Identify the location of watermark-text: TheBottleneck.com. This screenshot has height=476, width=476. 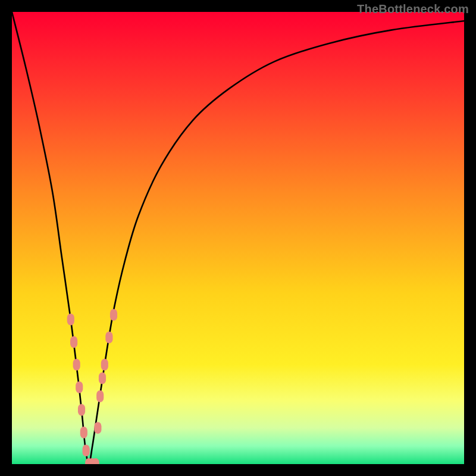
(413, 10).